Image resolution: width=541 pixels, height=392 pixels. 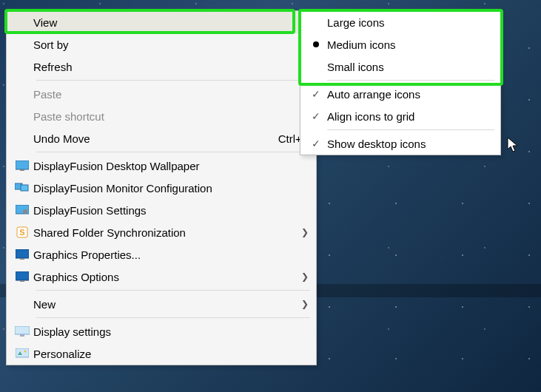 What do you see at coordinates (22, 210) in the screenshot?
I see `displayfusion-settings-icon` at bounding box center [22, 210].